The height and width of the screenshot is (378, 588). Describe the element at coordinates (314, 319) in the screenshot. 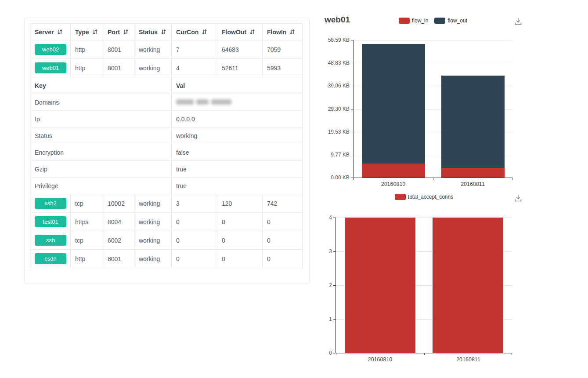

I see `y-tick-label: 1` at that location.